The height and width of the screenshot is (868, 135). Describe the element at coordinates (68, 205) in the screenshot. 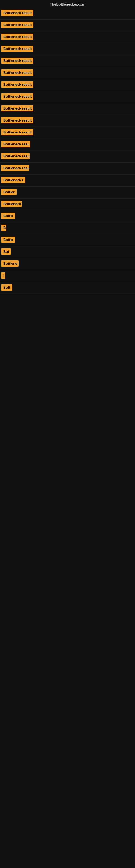

I see `bottleneck-row: Bottleneck` at that location.